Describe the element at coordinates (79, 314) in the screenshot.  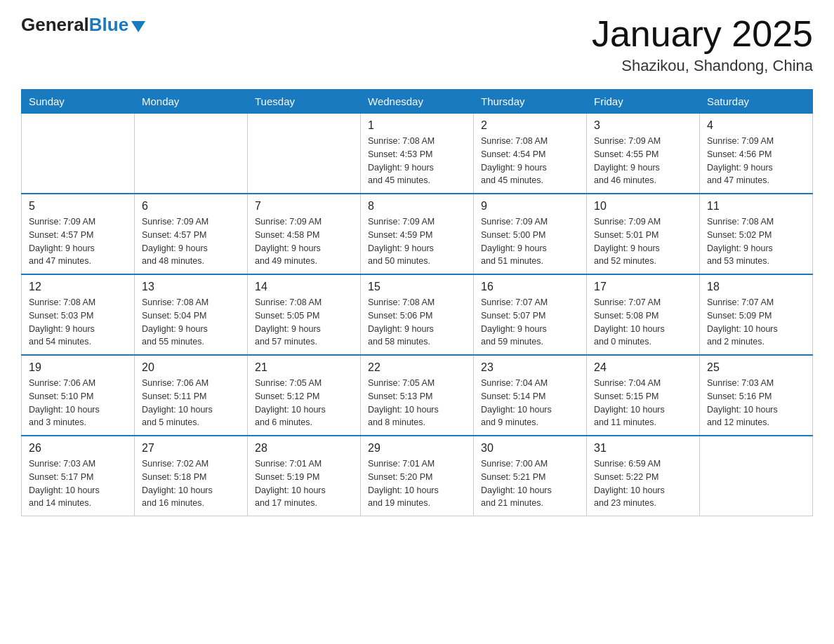
I see `calendar-cell: 12Sunrise: 7:08 AM Sunset: 5:03 PM Dayli…` at that location.